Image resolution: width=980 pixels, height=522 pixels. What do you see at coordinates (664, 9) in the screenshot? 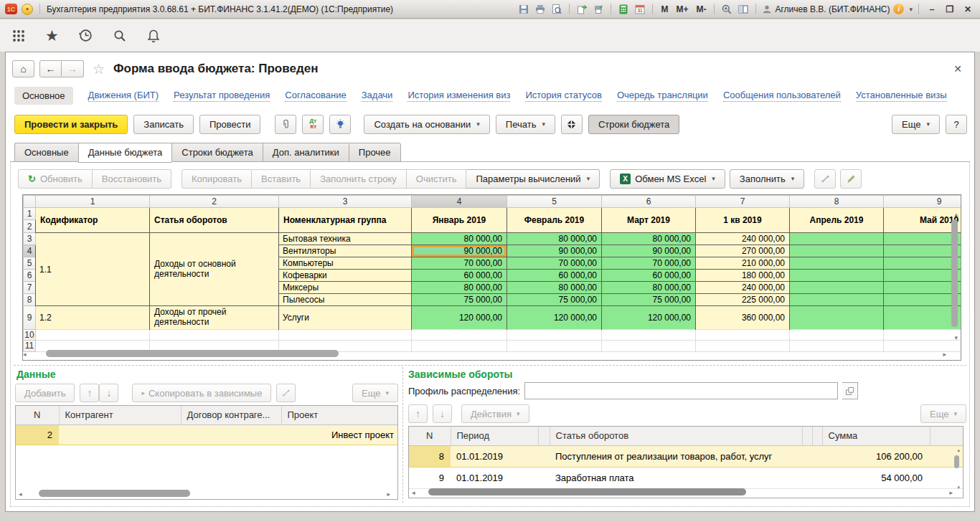
I see `memory-button: М` at bounding box center [664, 9].